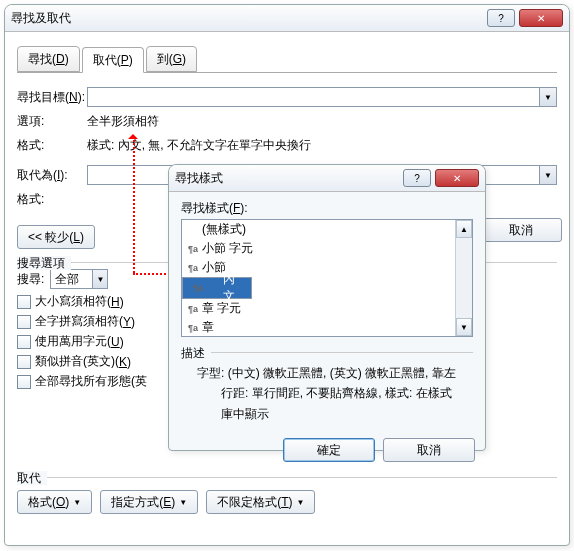 This screenshot has height=551, width=574. What do you see at coordinates (464, 327) in the screenshot?
I see `scroll-down-icon: ▼` at bounding box center [464, 327].